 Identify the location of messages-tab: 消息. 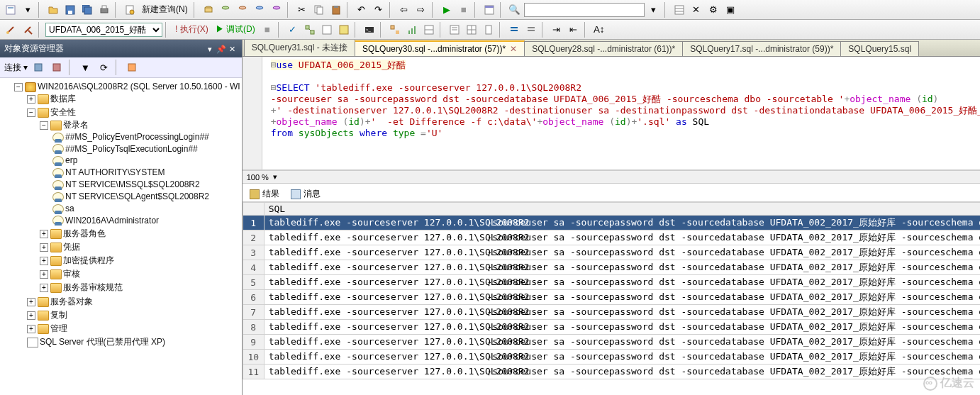
(306, 194).